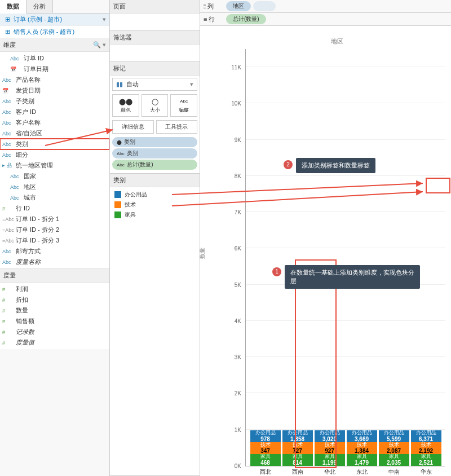  I want to click on segment-技术: 技术927, so click(330, 448).